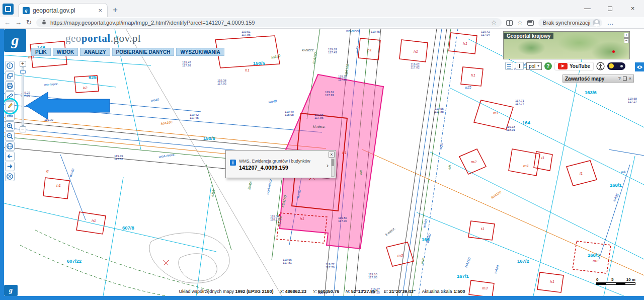 Image resolution: width=644 pixels, height=300 pixels. I want to click on minimize-button: —, so click(588, 9).